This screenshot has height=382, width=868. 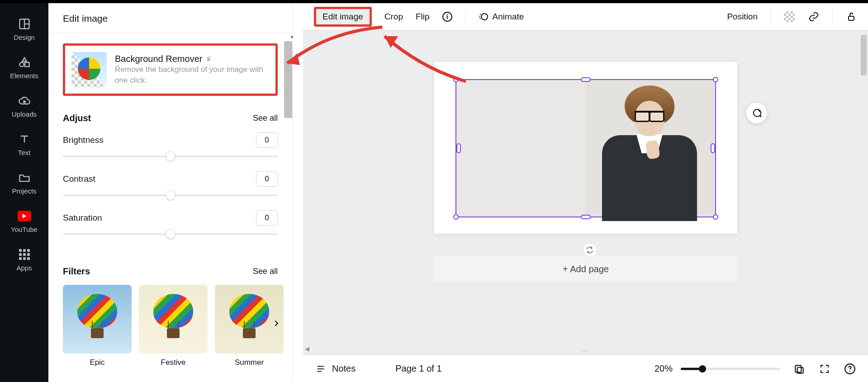 What do you see at coordinates (174, 363) in the screenshot?
I see `filter-label: Festive` at bounding box center [174, 363].